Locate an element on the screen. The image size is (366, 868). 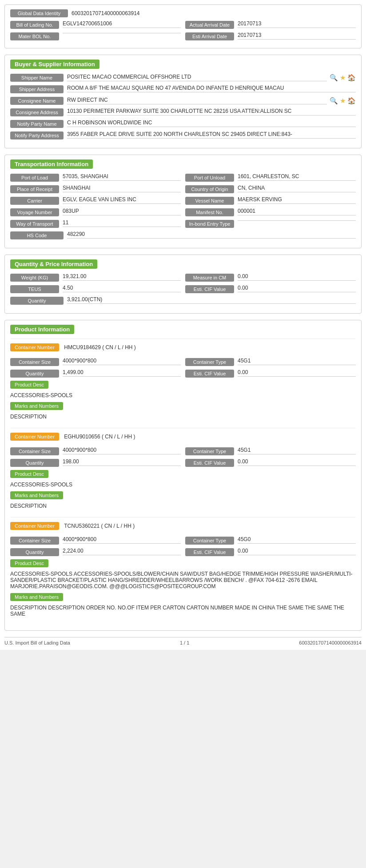
container-size-3-row: Container Size 4000*900*800 is located at coordinates (95, 540).